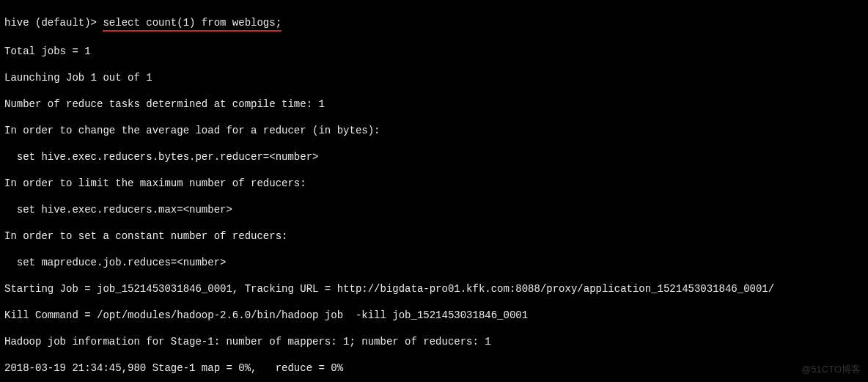 This screenshot has width=868, height=382. Describe the element at coordinates (434, 342) in the screenshot. I see `output-line: Hadoop job information for Stage-1: numb…` at that location.